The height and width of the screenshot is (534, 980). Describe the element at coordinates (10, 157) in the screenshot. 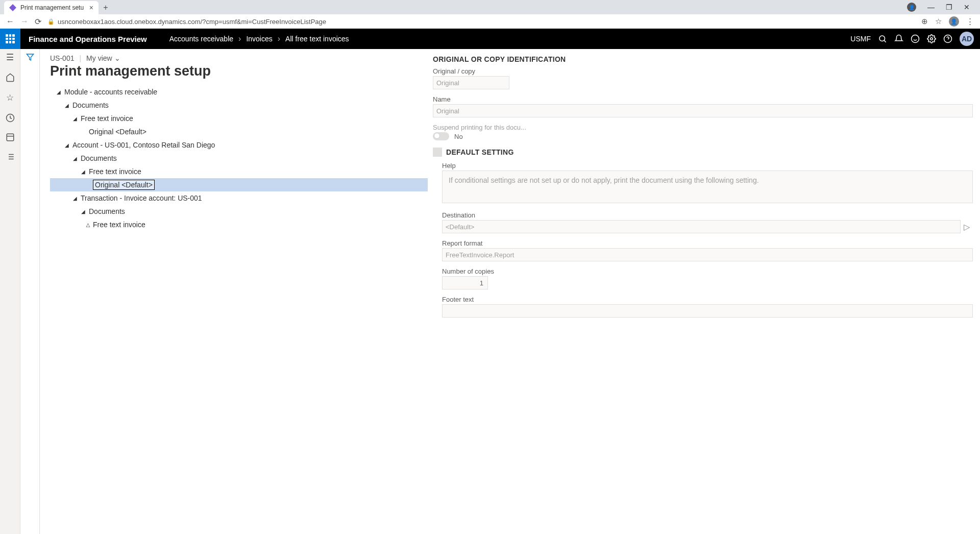

I see `modules-icon` at that location.